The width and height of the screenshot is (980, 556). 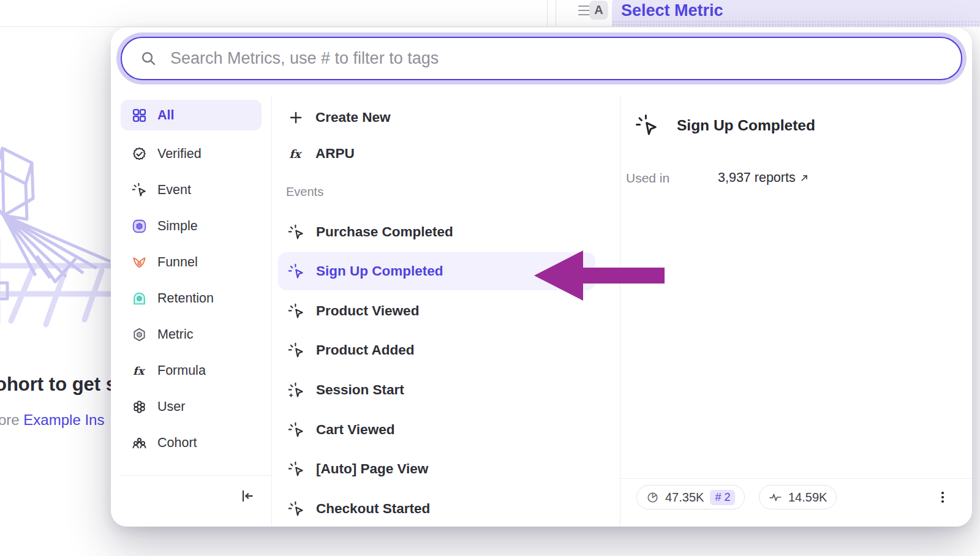 What do you see at coordinates (191, 227) in the screenshot?
I see `sidebar-item-simple: Simple` at bounding box center [191, 227].